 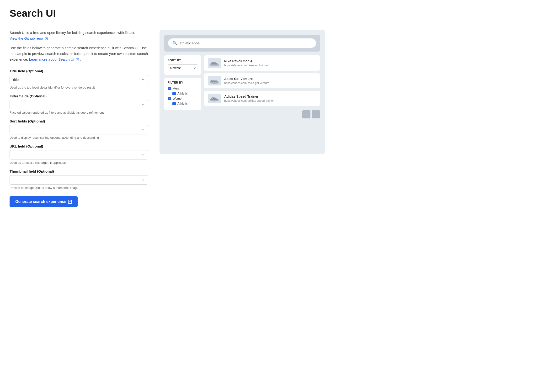 I want to click on pagination-prev: ‹, so click(x=306, y=114).